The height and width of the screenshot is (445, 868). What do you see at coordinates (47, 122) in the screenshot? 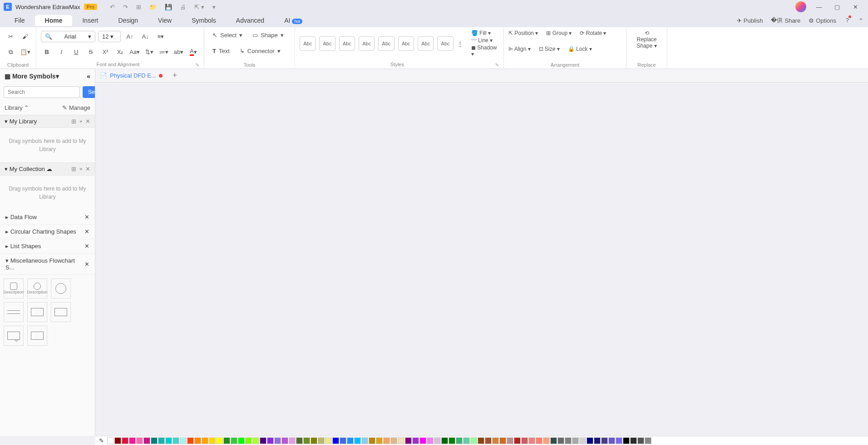
I see `my-library-section: ▾ My Library ⊞+✕` at bounding box center [47, 122].